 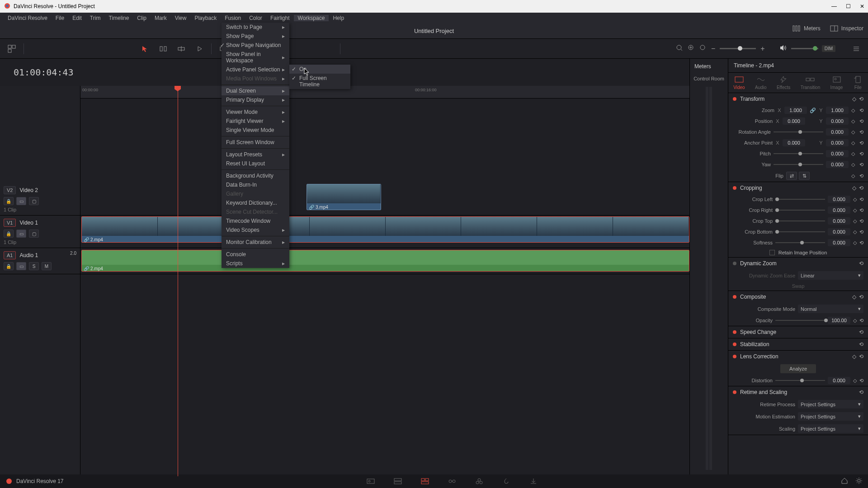 I want to click on inspector-panel-button: Inspector, so click(x=846, y=28).